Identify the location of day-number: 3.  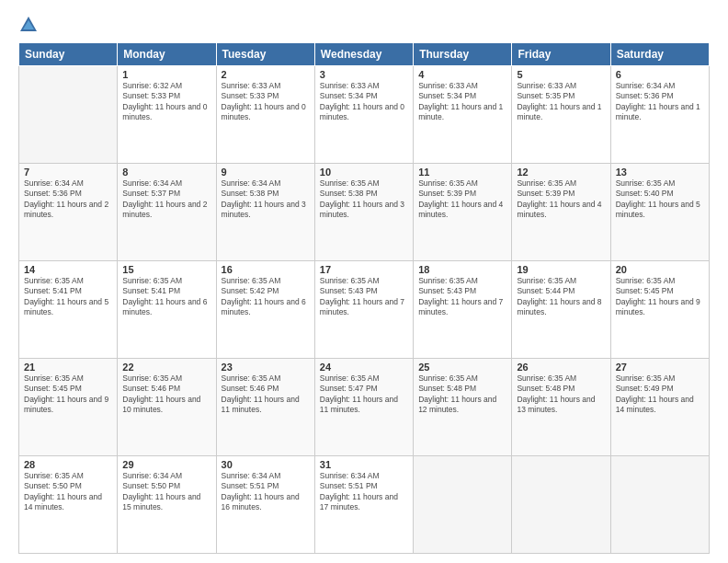
(364, 75).